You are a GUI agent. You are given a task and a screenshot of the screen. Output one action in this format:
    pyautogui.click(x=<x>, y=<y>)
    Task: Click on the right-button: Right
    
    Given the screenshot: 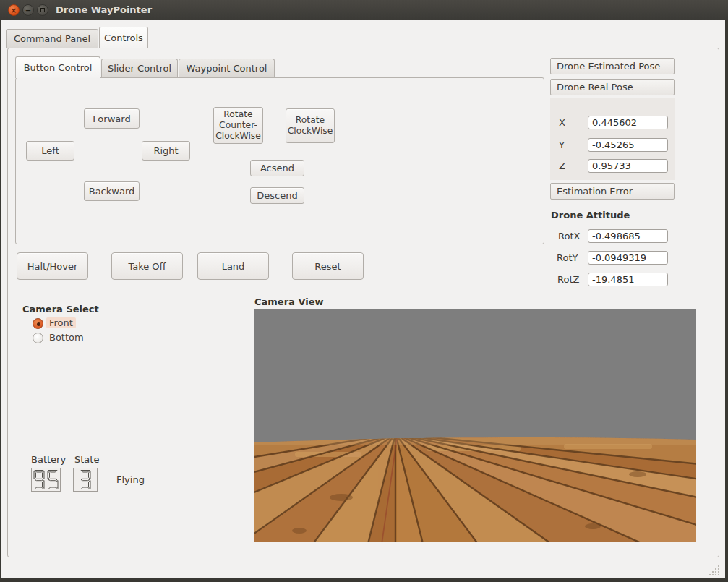 What is the action you would take?
    pyautogui.click(x=166, y=150)
    